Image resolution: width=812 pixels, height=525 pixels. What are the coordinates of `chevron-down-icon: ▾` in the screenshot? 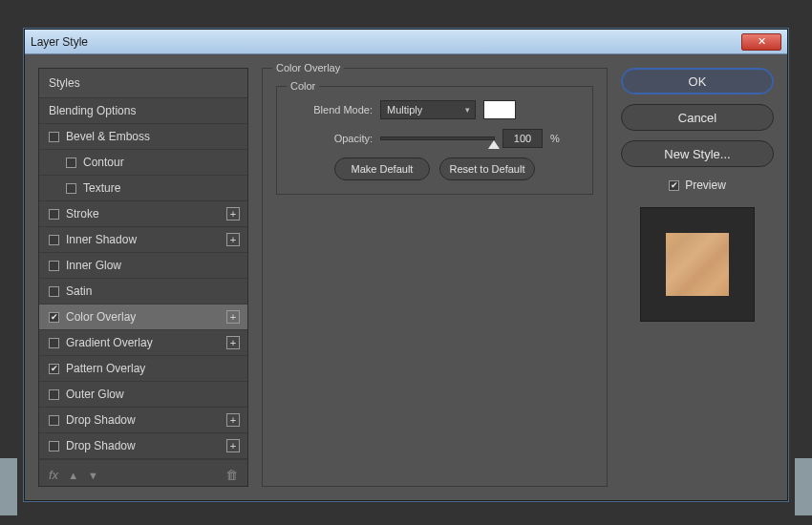 It's located at (468, 110).